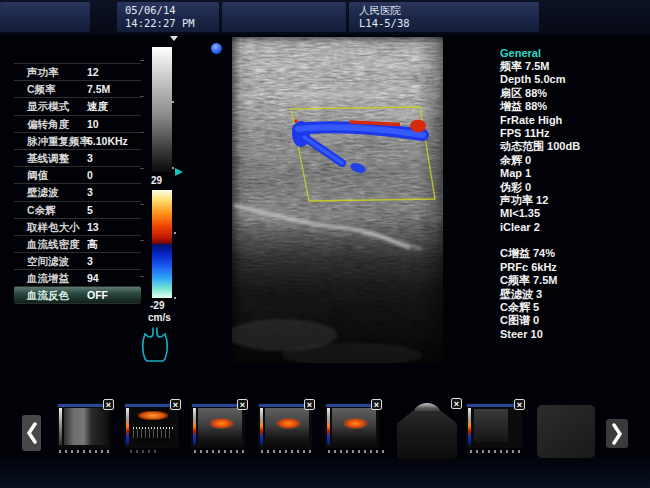 The width and height of the screenshot is (650, 488). I want to click on thumbnail-small: ×, so click(494, 426).